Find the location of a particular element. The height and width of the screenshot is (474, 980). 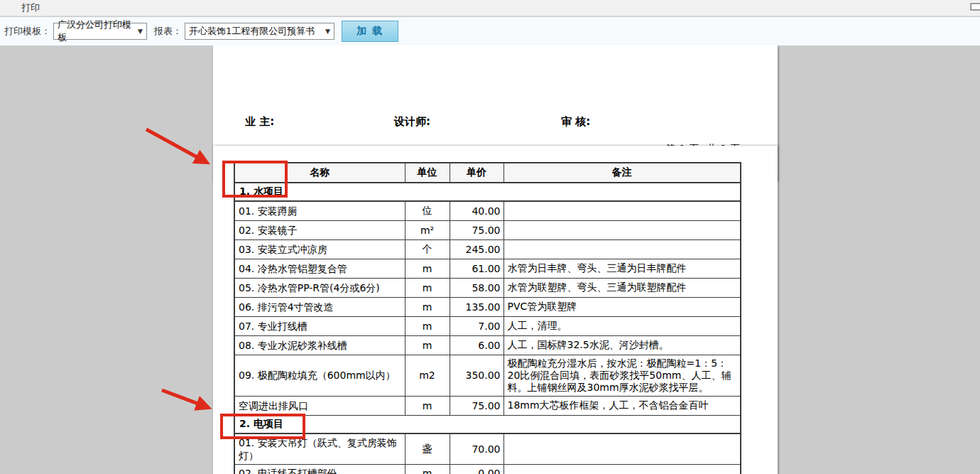

table-row: 09. 极配陶粒填充（600mm以内）m2350.00极配陶粒充分湿水后，按水泥… is located at coordinates (487, 375).